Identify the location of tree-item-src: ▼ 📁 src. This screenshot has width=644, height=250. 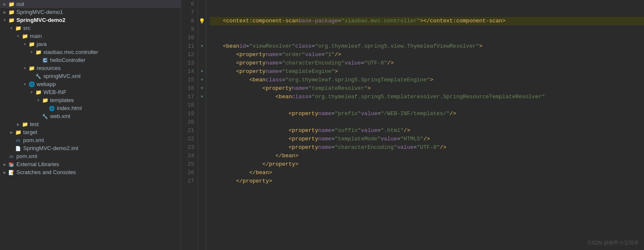
(90, 28).